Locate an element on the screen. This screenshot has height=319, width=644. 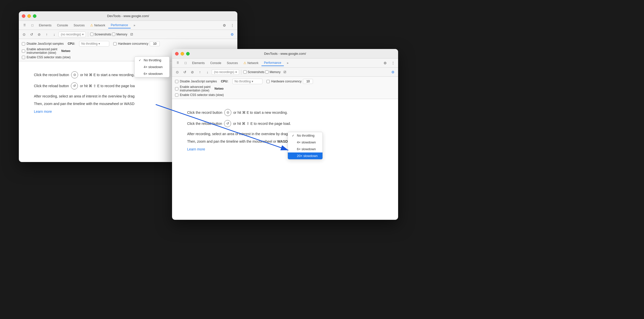
memory-icon-2: ⚂ is located at coordinates (285, 72).